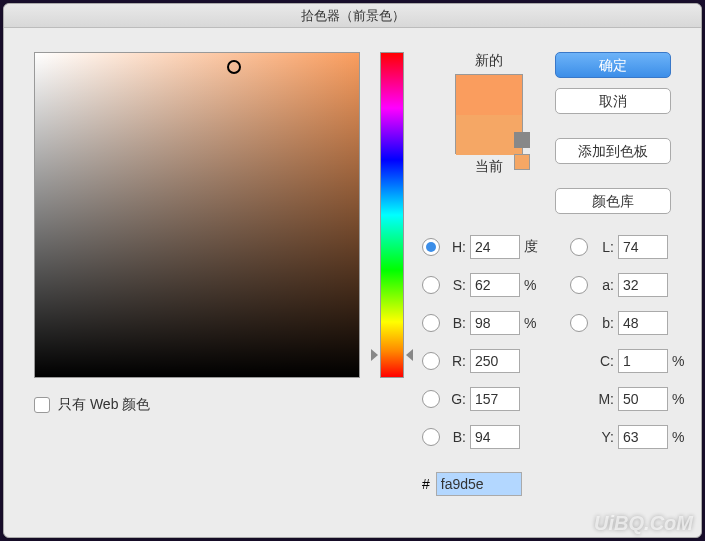 Image resolution: width=705 pixels, height=541 pixels. What do you see at coordinates (532, 323) in the screenshot?
I see `unit-brightness: %` at bounding box center [532, 323].